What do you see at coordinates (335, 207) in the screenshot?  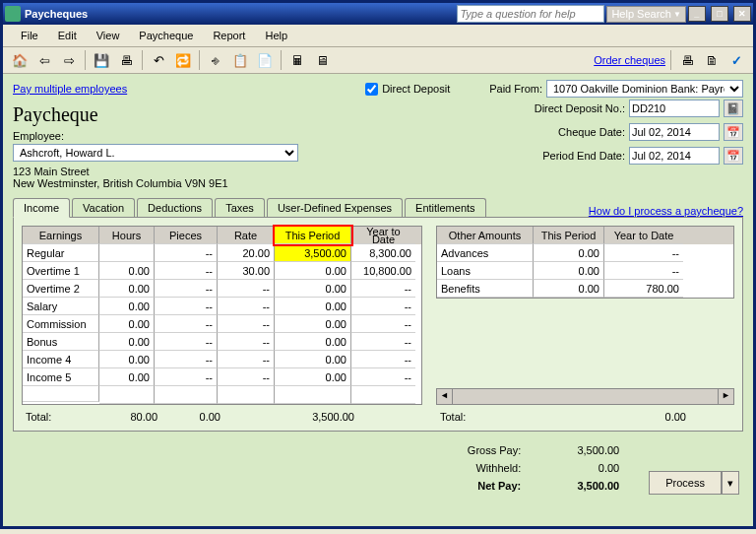 I see `tab-user-defined: User-Defined Expenses` at bounding box center [335, 207].